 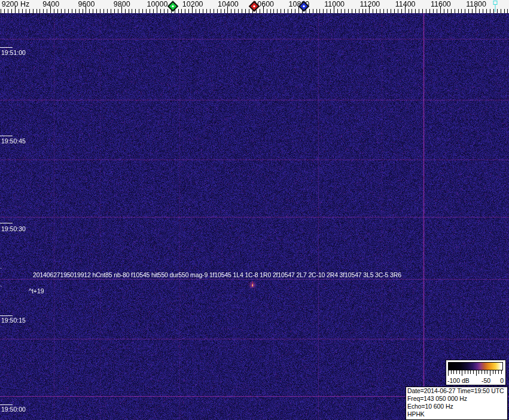 What do you see at coordinates (476, 373) in the screenshot?
I see `db-legend-ticks` at bounding box center [476, 373].